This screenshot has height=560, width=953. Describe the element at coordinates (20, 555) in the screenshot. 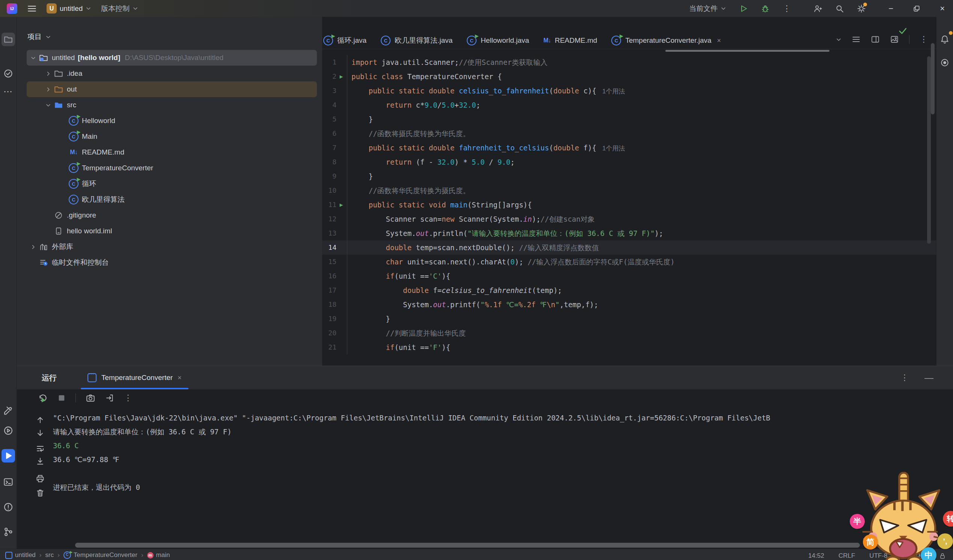

I see `breadcrumb-untitled: untitled` at that location.